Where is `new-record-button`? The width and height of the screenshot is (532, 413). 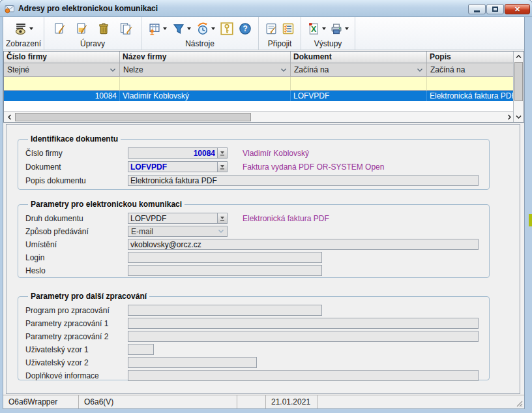
new-record-button is located at coordinates (59, 29).